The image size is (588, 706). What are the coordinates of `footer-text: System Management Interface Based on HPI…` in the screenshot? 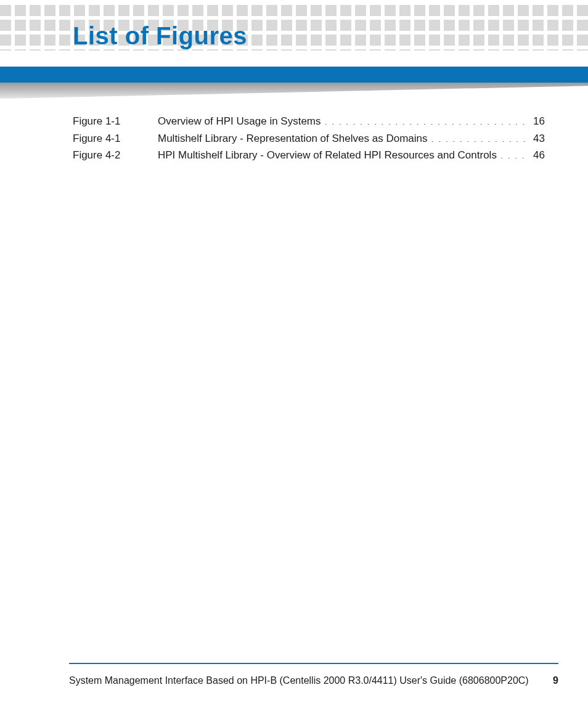 It's located at (299, 681).